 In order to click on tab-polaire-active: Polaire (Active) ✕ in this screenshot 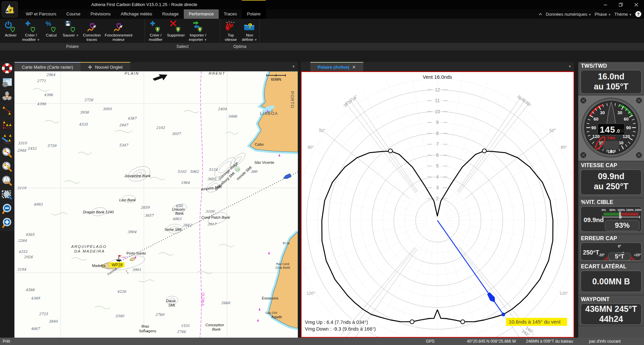, I will do `click(337, 67)`.